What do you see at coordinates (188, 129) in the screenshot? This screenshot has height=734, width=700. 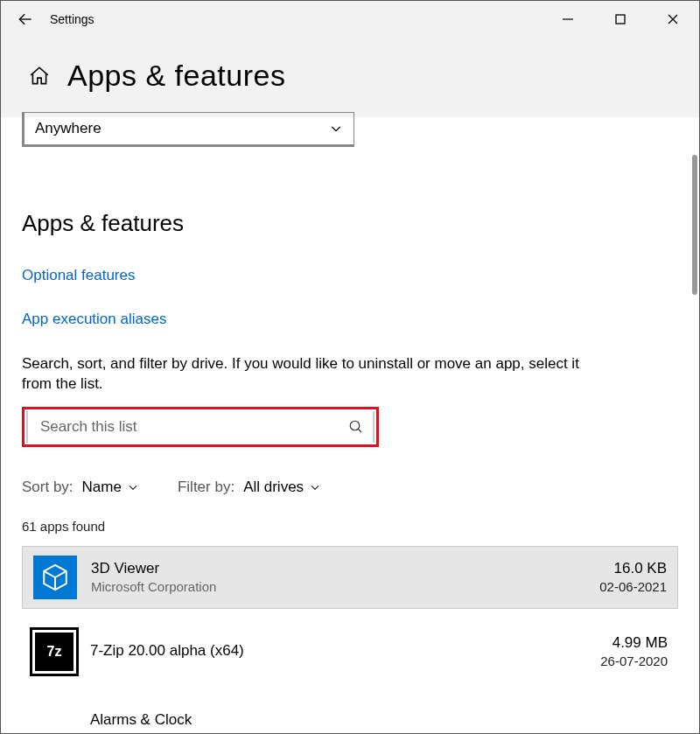 I see `install-source-dropdown: Anywhere` at bounding box center [188, 129].